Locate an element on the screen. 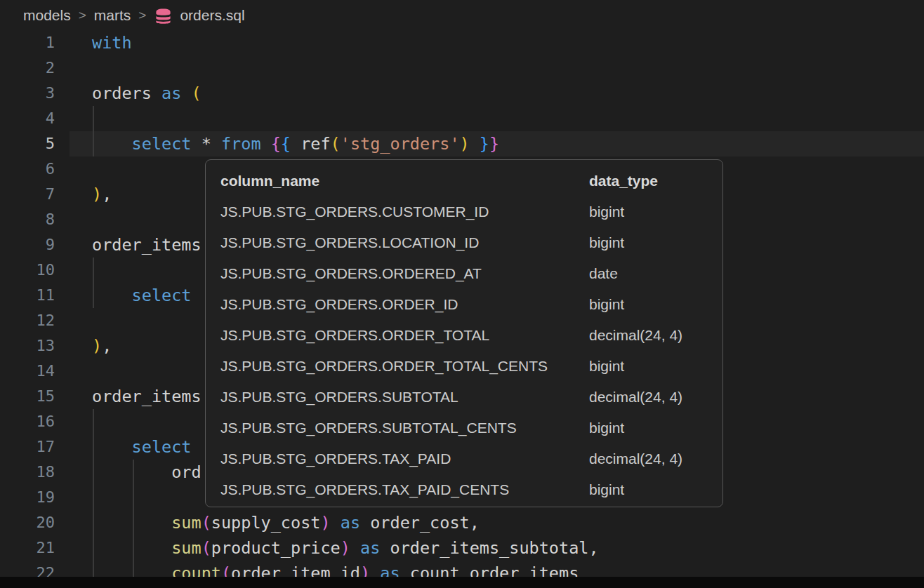 The height and width of the screenshot is (588, 924). line-number: 8 is located at coordinates (27, 220).